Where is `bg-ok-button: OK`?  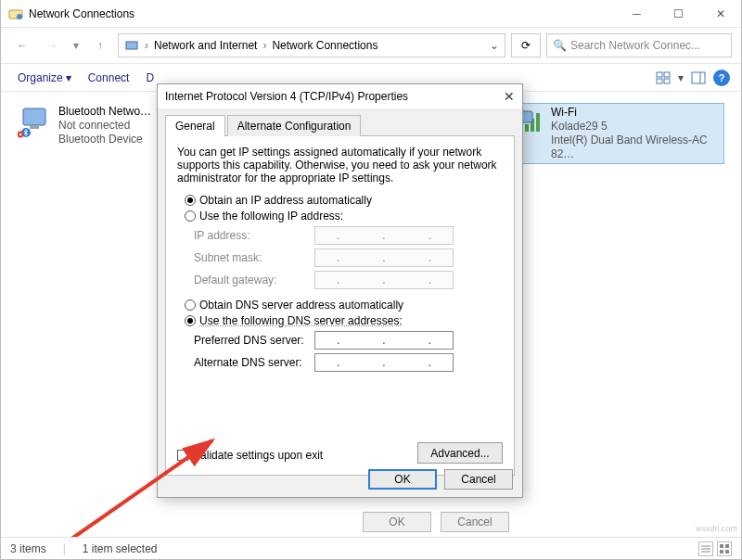
bg-ok-button: OK is located at coordinates (397, 522).